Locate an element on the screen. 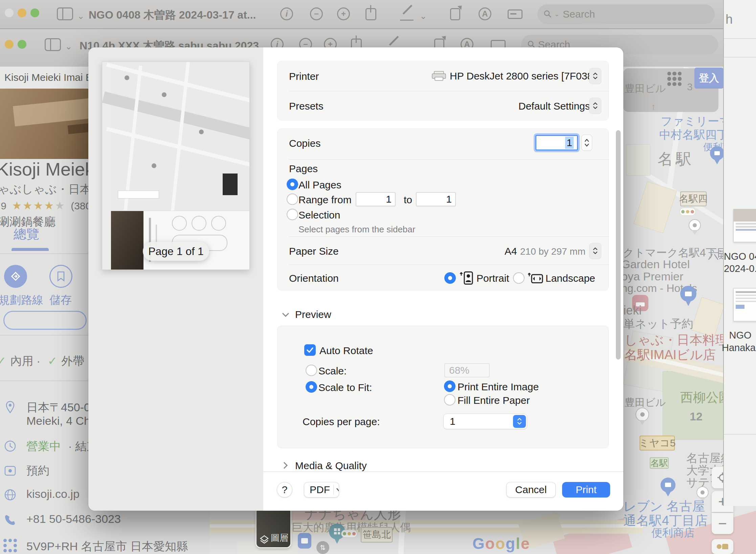 Image resolution: width=756 pixels, height=554 pixels. zoom-out-icon: − is located at coordinates (316, 14).